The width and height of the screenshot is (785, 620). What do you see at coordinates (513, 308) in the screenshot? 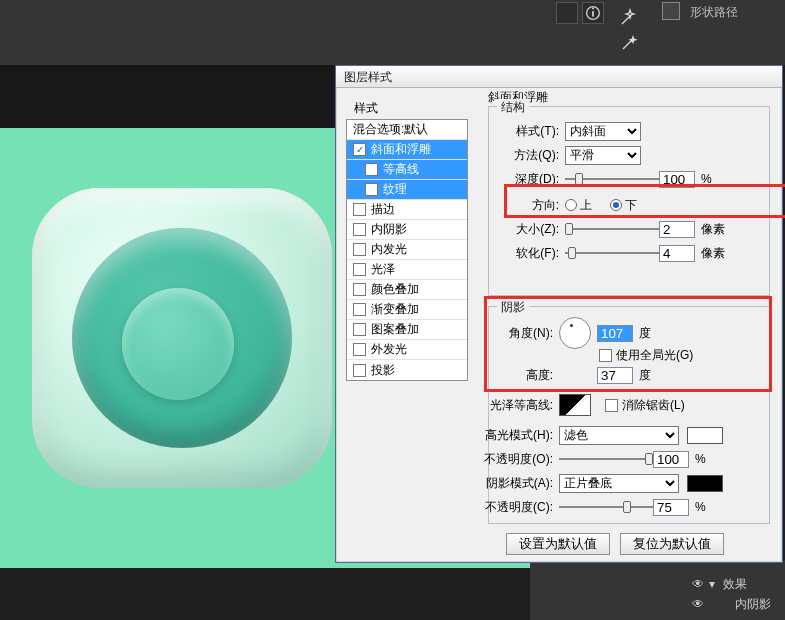
I see `shading-group-label: 阴影` at bounding box center [513, 308].